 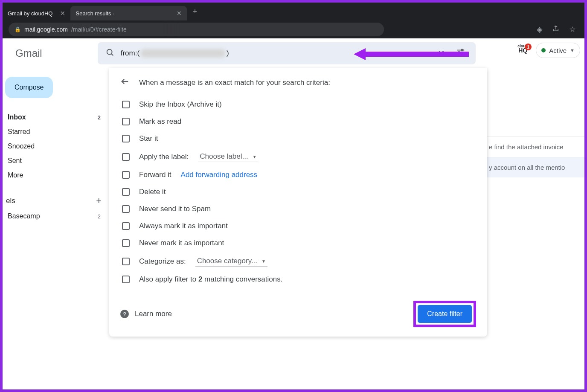 What do you see at coordinates (298, 192) in the screenshot?
I see `option-delete: Delete it` at bounding box center [298, 192].